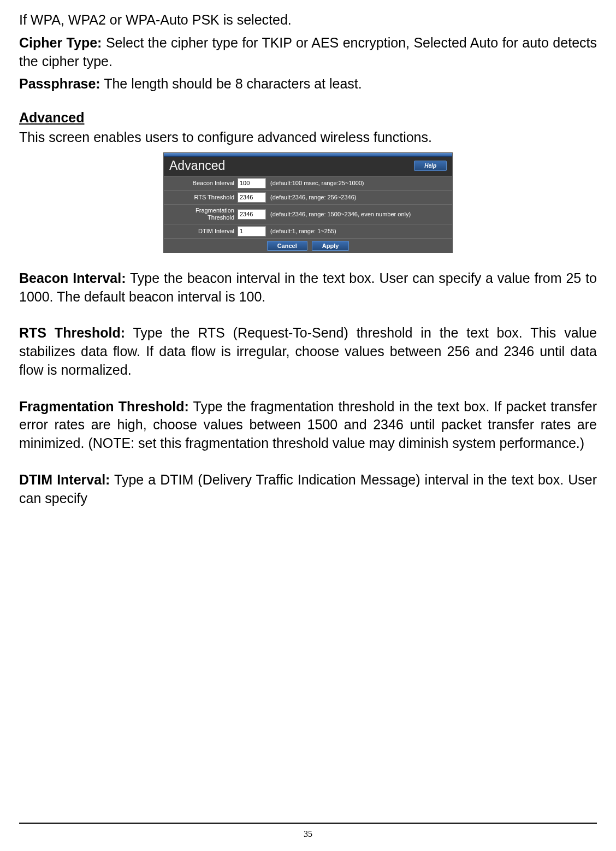 This screenshot has height=851, width=616. Describe the element at coordinates (308, 489) in the screenshot. I see `dtim-interval-desc: DTIM Interval: Type a DTIM (Delivery Tra…` at that location.